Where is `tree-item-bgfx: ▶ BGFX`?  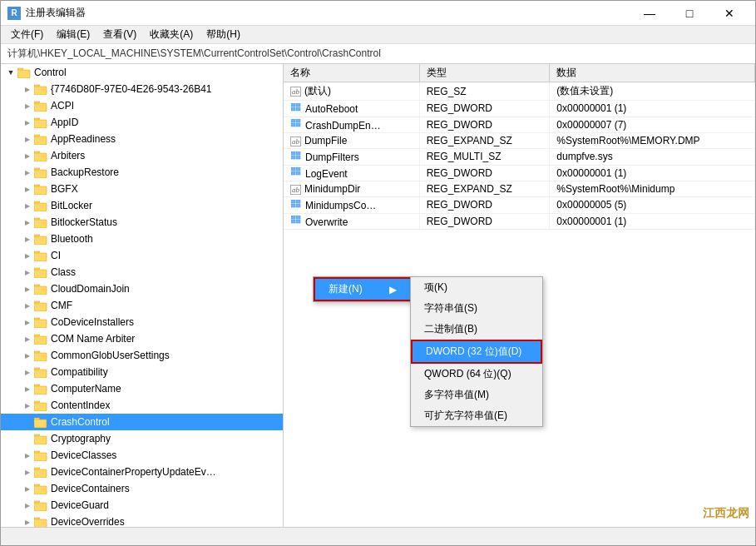 tree-item-bgfx: ▶ BGFX is located at coordinates (141, 189).